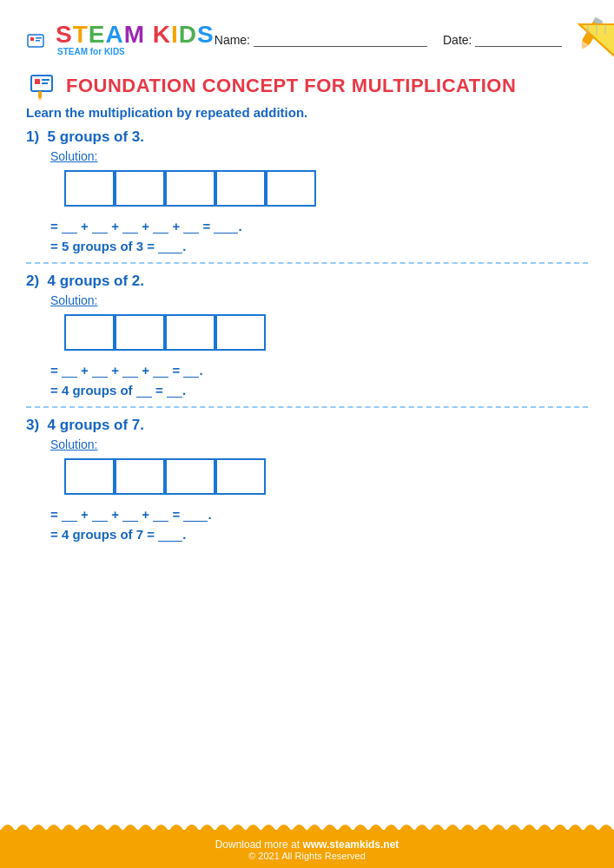  What do you see at coordinates (307, 191) in the screenshot?
I see `problem-1: 1) 5 groups of 3. Solution: = + + + + = …` at bounding box center [307, 191].